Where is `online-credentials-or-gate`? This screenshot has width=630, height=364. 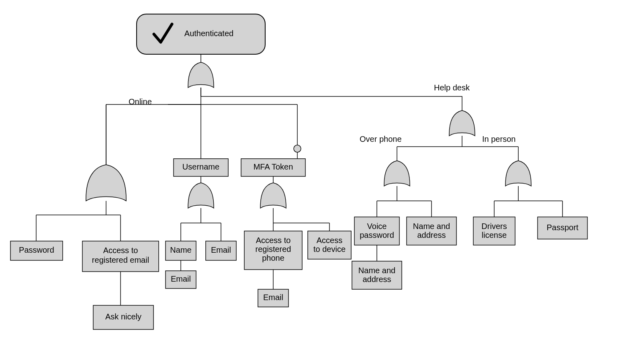
online-credentials-or-gate is located at coordinates (106, 183).